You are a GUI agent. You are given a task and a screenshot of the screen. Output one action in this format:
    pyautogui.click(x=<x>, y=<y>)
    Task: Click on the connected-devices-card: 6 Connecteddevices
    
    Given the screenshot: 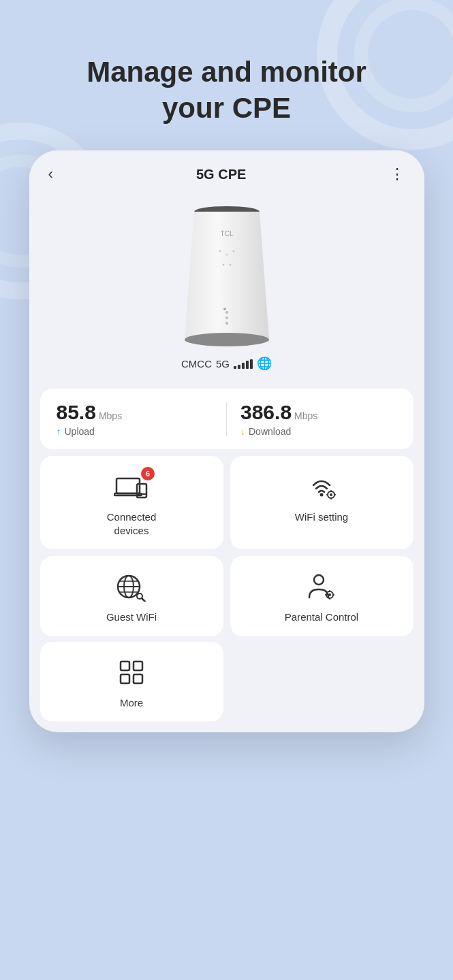 What is the action you would take?
    pyautogui.click(x=132, y=502)
    